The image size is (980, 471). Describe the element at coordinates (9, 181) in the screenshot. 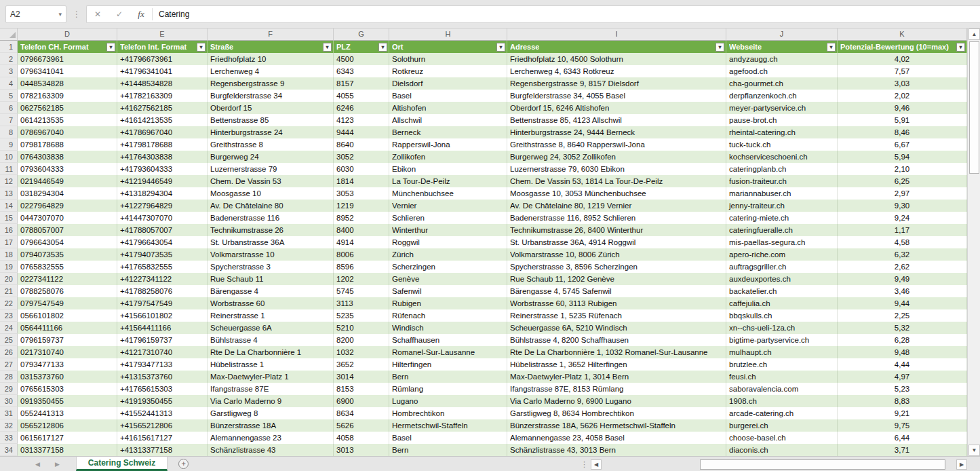

I see `row-header-12: 12` at that location.